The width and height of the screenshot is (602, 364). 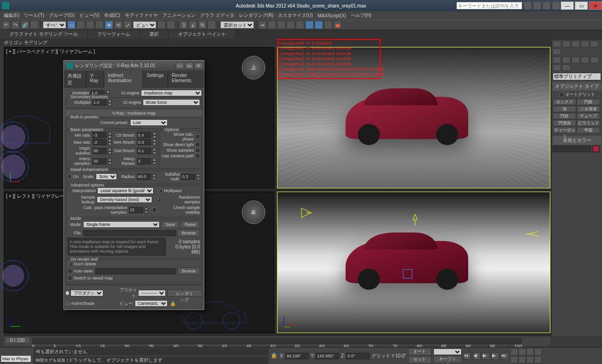 What do you see at coordinates (319, 25) in the screenshot?
I see `render-setup-button` at bounding box center [319, 25].